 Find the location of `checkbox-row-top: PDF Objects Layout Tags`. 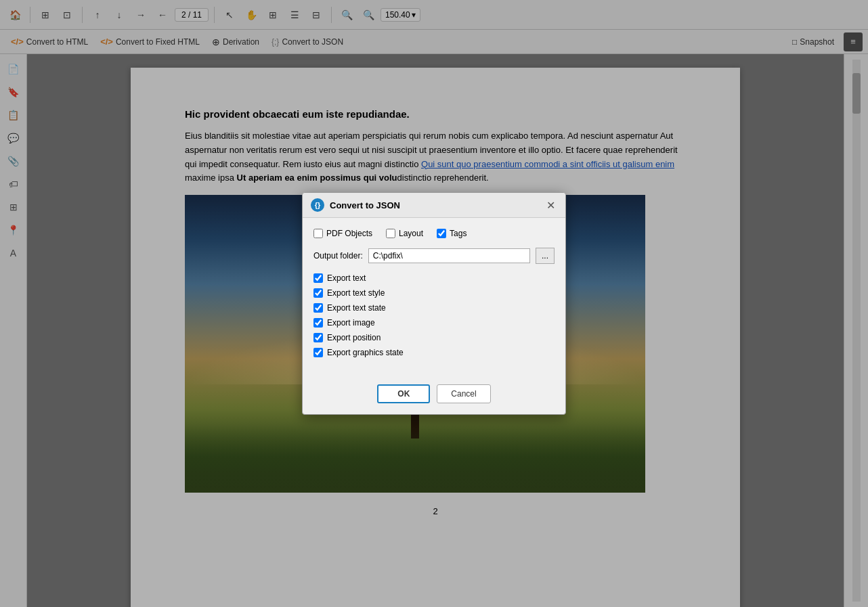

checkbox-row-top: PDF Objects Layout Tags is located at coordinates (434, 233).